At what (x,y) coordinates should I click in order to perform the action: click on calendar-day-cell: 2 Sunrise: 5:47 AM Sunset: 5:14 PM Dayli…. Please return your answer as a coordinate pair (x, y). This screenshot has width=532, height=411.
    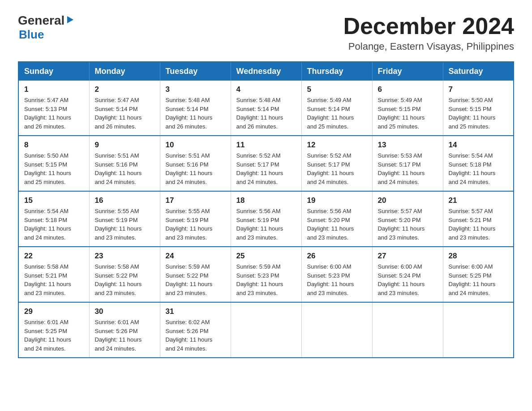
    Looking at the image, I should click on (124, 108).